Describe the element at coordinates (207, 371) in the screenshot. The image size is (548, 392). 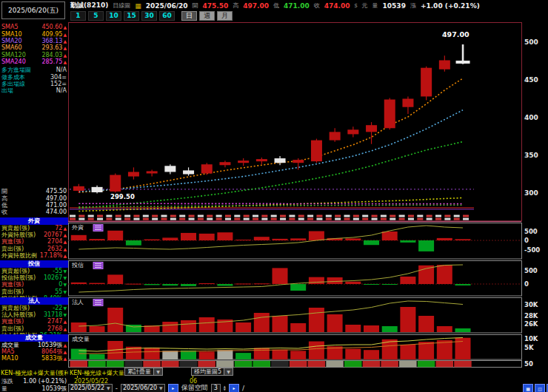
I see `volume-ma-dropdown-value: 移均量圖5` at that location.